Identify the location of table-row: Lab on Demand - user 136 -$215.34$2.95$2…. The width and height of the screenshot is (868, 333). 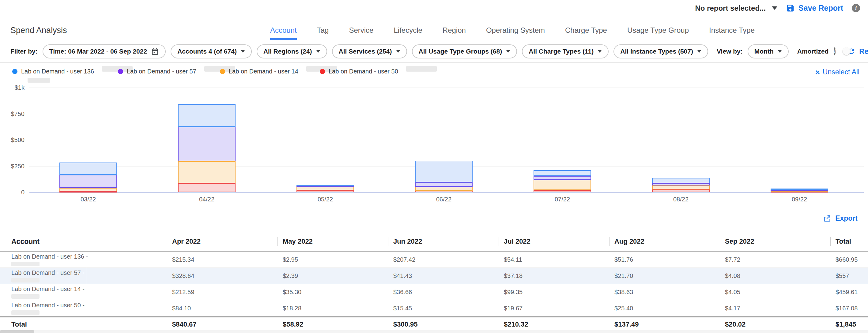
(434, 260).